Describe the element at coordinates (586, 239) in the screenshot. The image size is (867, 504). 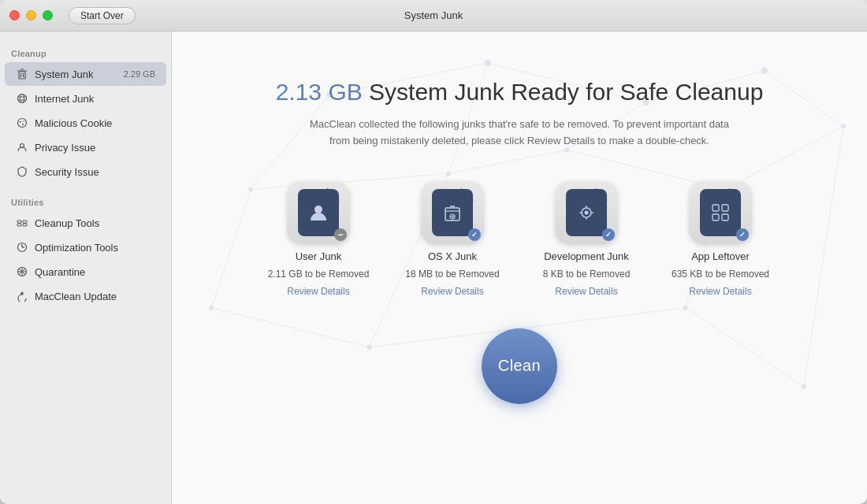
I see `card-development-junk: Development Junk 8 KB to be Removed Revi…` at that location.